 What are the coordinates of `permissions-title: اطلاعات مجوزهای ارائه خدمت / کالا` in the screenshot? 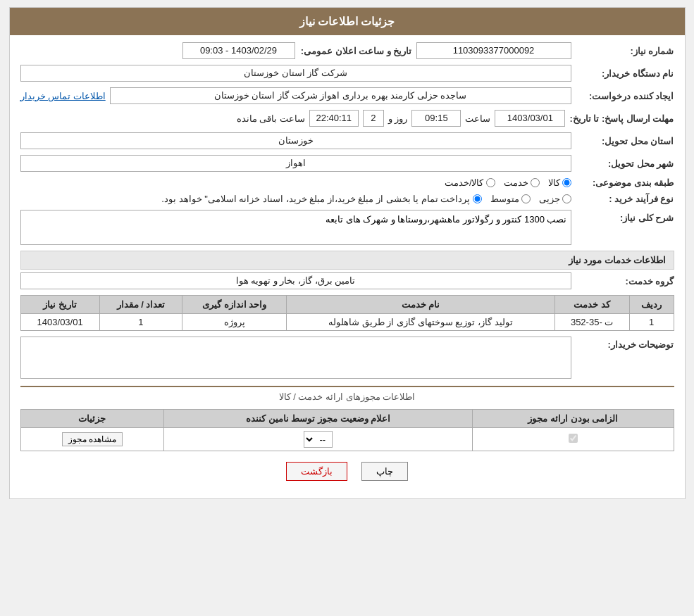 It's located at (347, 397).